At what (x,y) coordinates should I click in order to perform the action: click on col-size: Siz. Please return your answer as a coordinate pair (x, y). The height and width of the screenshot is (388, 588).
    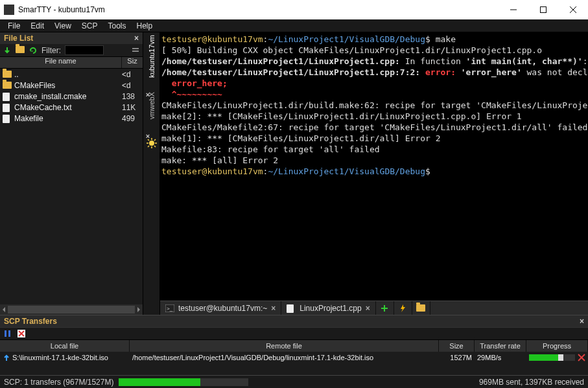
    Looking at the image, I should click on (132, 62).